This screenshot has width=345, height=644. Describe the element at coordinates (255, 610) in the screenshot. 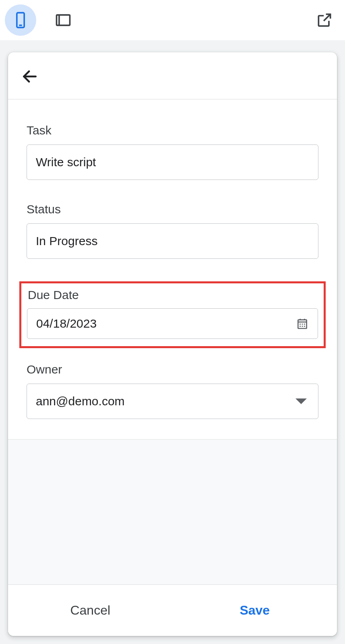

I see `save-button: Save` at that location.